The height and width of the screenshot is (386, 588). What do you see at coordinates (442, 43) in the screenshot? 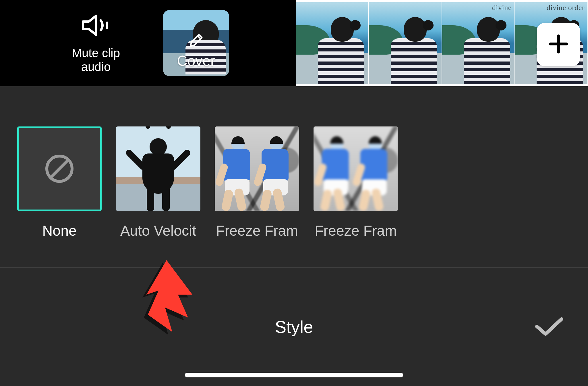
I see `timeline-strip: divine divine order` at bounding box center [442, 43].